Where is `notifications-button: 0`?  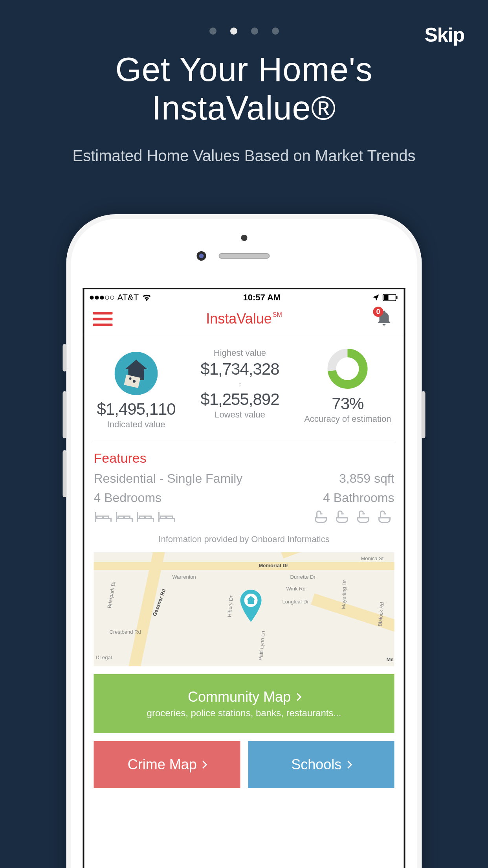 notifications-button: 0 is located at coordinates (385, 319).